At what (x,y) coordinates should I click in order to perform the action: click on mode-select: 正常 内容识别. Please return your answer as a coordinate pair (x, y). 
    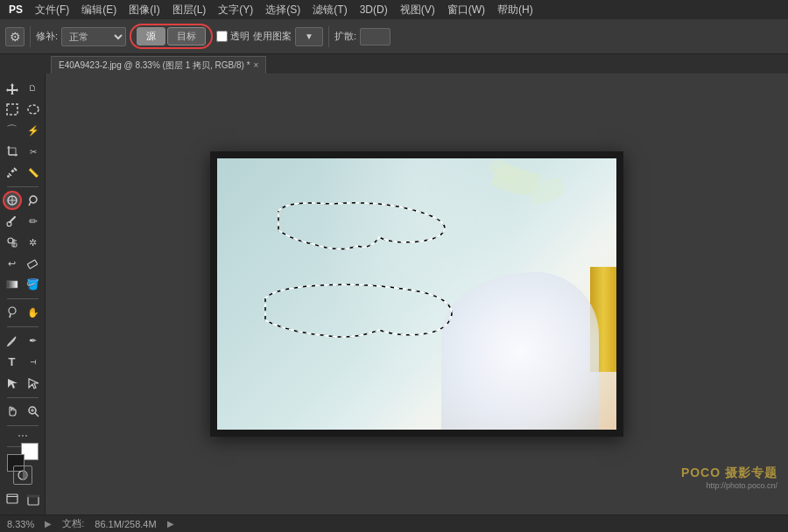
    Looking at the image, I should click on (94, 37).